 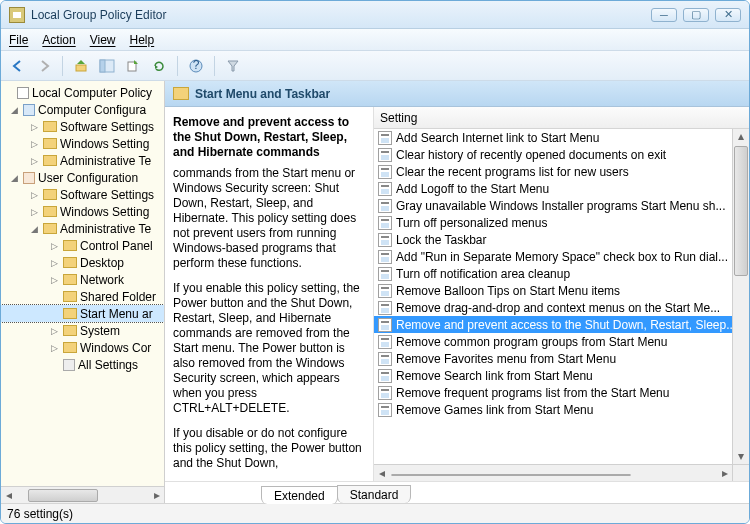 What do you see at coordinates (300, 495) in the screenshot?
I see `tab-extended: Extended` at bounding box center [300, 495].